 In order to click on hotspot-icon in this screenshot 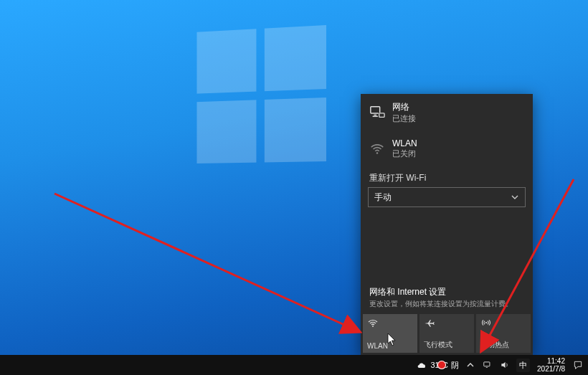, I will do `click(486, 323)`.